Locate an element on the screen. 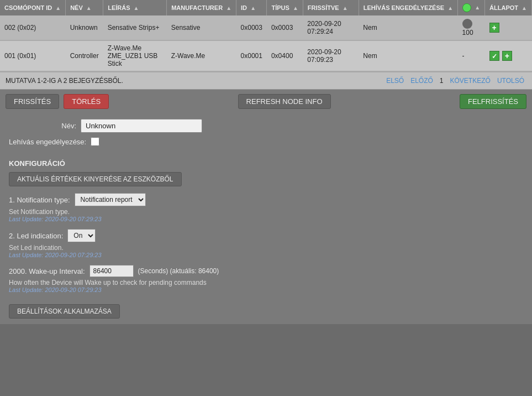 This screenshot has height=396, width=532. config-desc-2000: How often the Device will Wake up to che… is located at coordinates (266, 283).